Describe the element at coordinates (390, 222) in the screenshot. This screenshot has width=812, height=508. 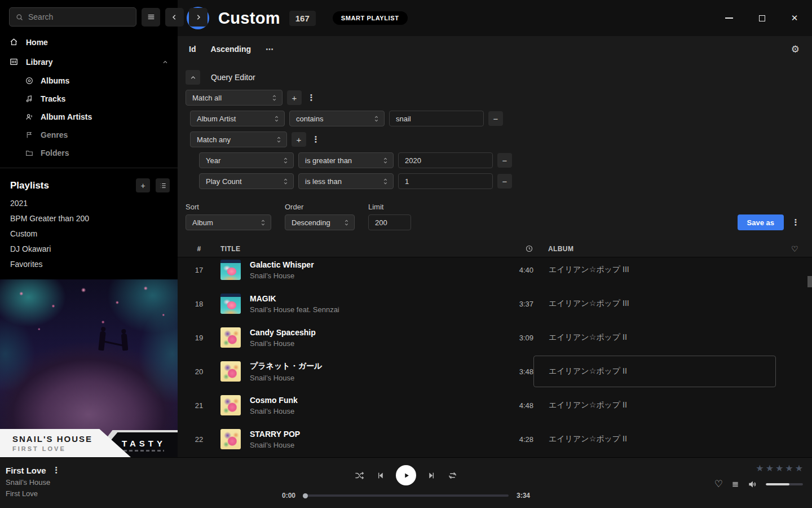
I see `limit-input` at that location.